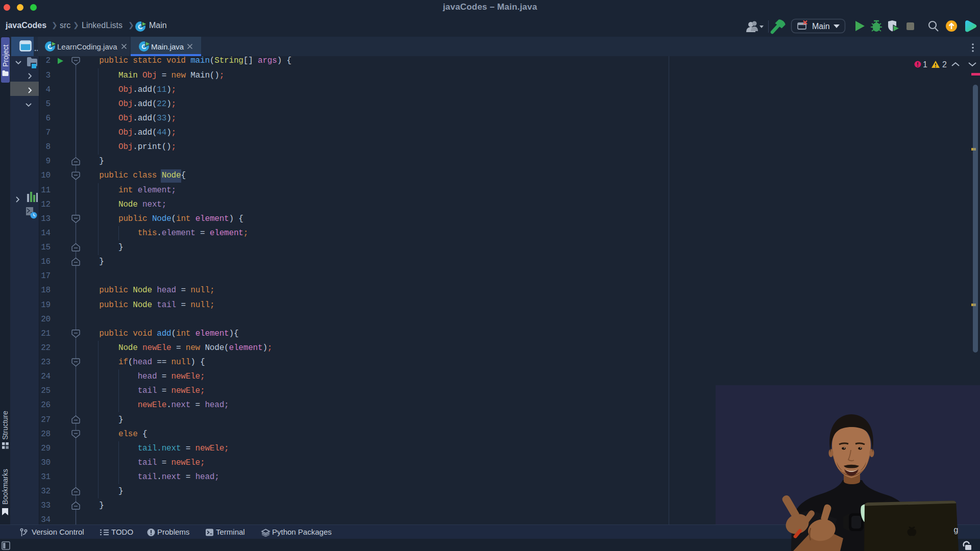  Describe the element at coordinates (925, 64) in the screenshot. I see `svg-text: 1` at that location.